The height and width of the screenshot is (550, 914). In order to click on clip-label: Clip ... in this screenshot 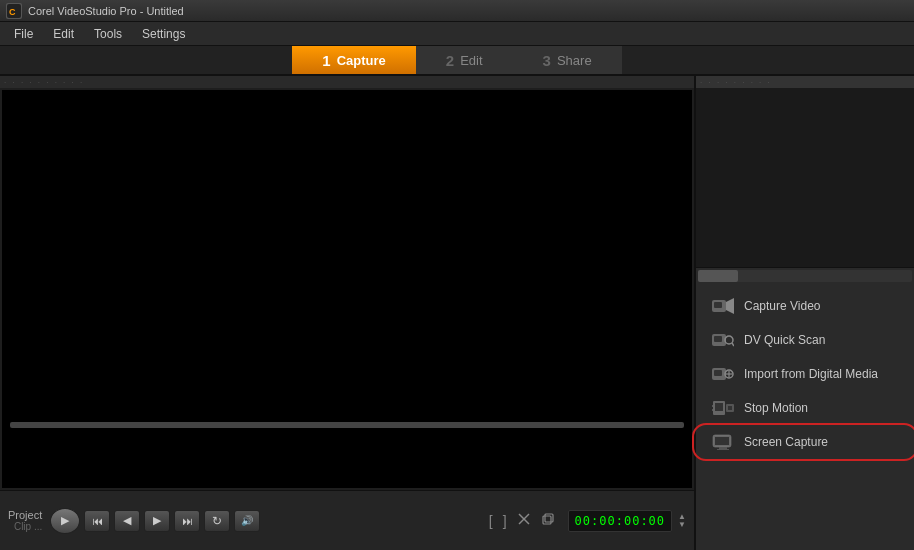, I will do `click(28, 526)`.